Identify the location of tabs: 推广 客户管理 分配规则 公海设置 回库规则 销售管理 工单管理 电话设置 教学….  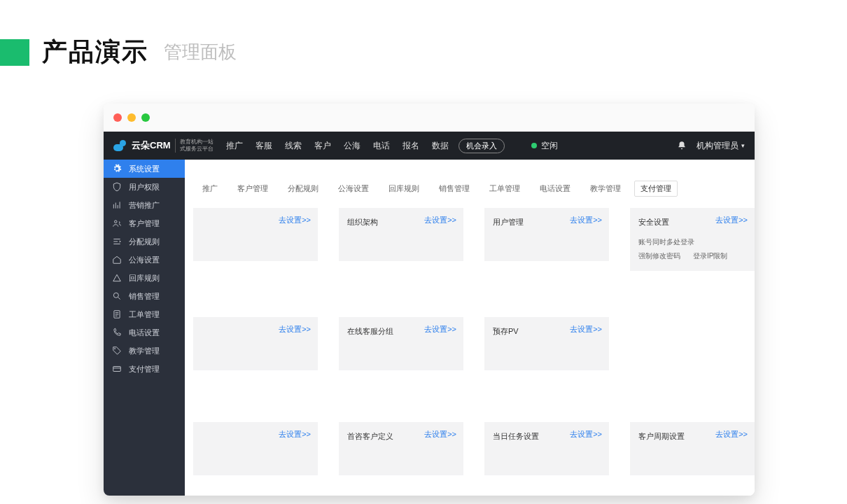
(470, 189).